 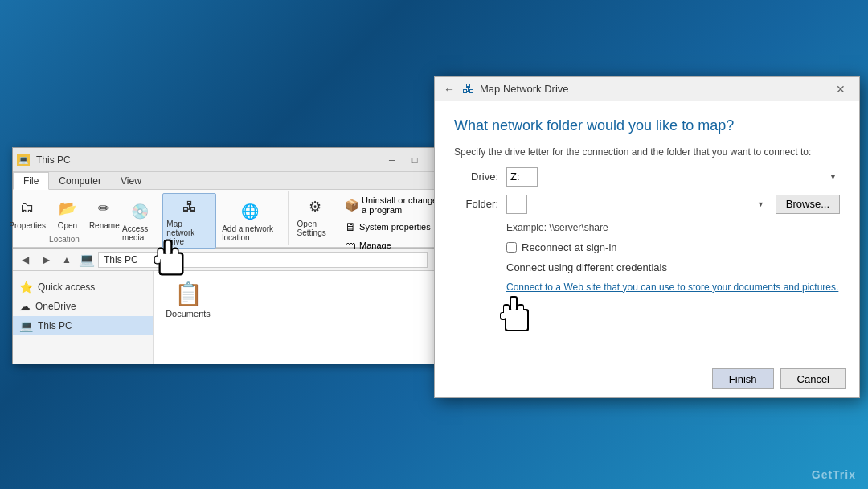 What do you see at coordinates (201, 219) in the screenshot?
I see `ribbon-group-network: 💿 Access media 🖧 Map network drive 🌐 Add…` at bounding box center [201, 219].